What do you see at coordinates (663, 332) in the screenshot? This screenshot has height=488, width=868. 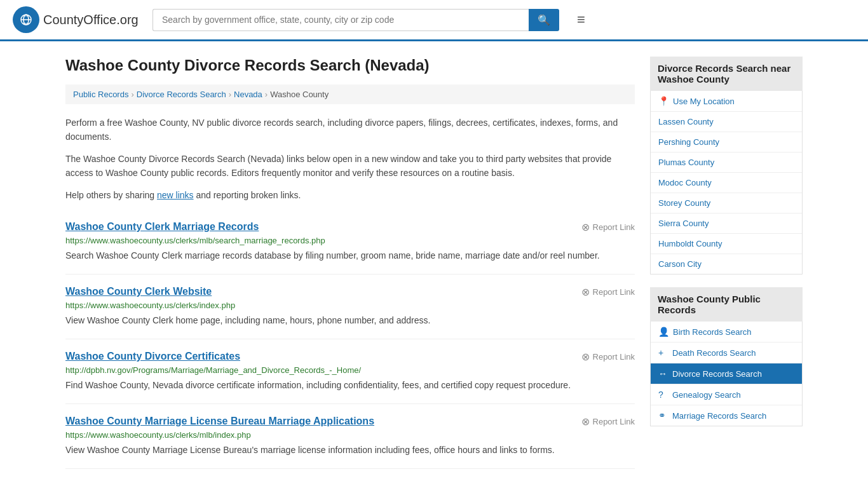 I see `record-type-icon: 👤` at bounding box center [663, 332].